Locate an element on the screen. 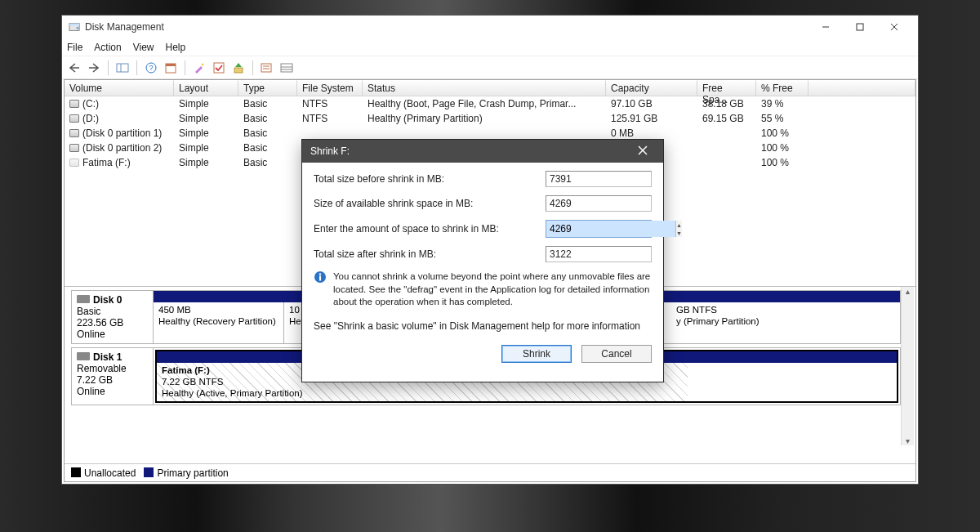 The image size is (980, 532). disk-type: Basic is located at coordinates (113, 311).